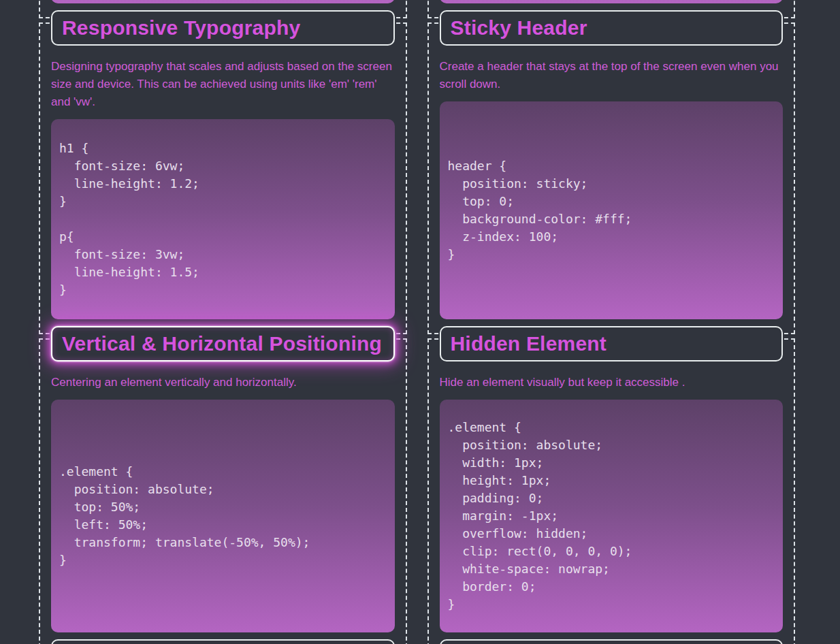 This screenshot has height=644, width=840. What do you see at coordinates (223, 344) in the screenshot?
I see `card-title-box-highlighted: Vertical & Horizontal Positioning` at bounding box center [223, 344].